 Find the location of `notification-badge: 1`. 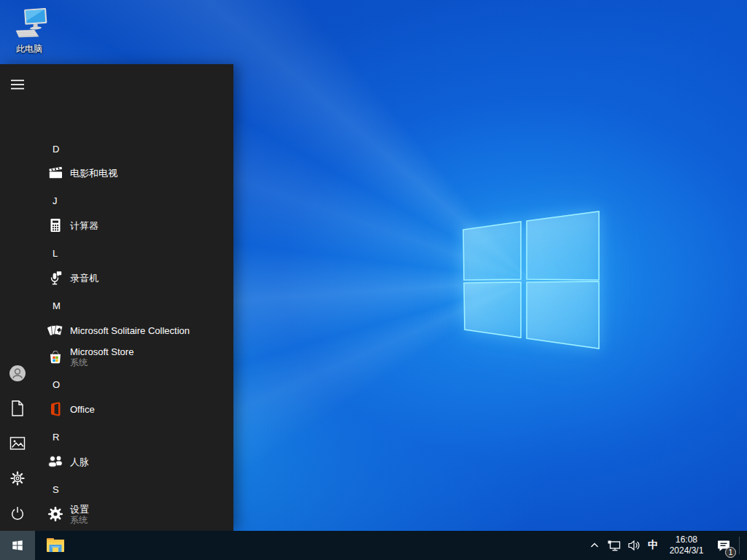

notification-badge: 1 is located at coordinates (731, 553).